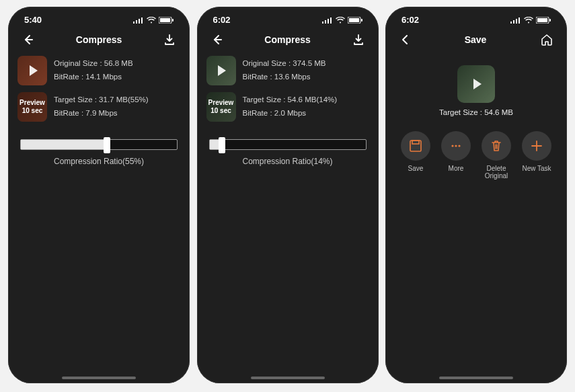 Image resolution: width=575 pixels, height=392 pixels. I want to click on action-more: More, so click(456, 155).